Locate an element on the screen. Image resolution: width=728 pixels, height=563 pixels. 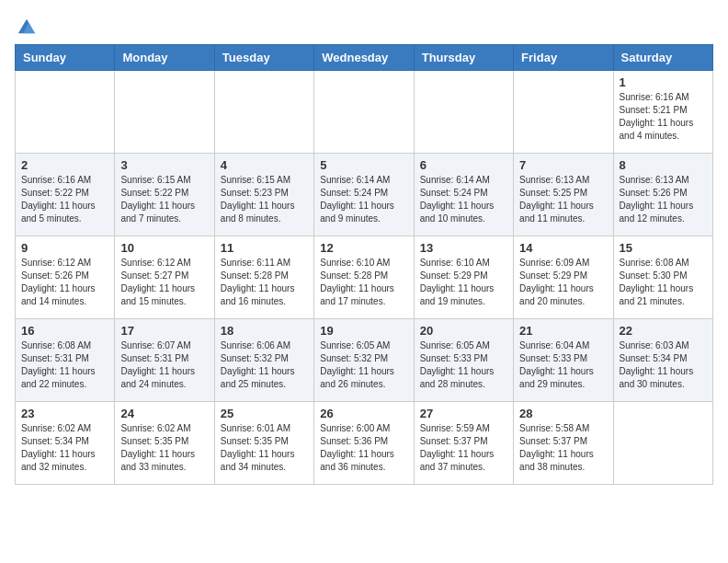
logo is located at coordinates (26, 24).